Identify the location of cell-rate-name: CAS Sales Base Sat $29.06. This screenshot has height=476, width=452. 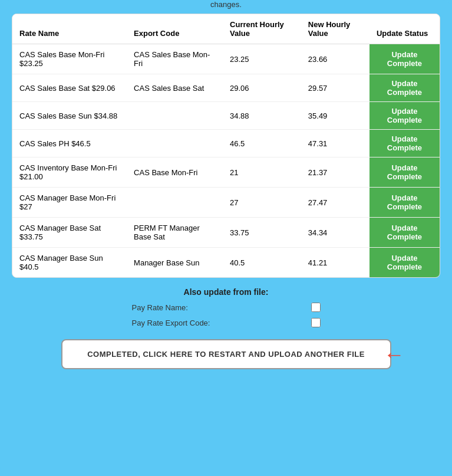
(70, 88).